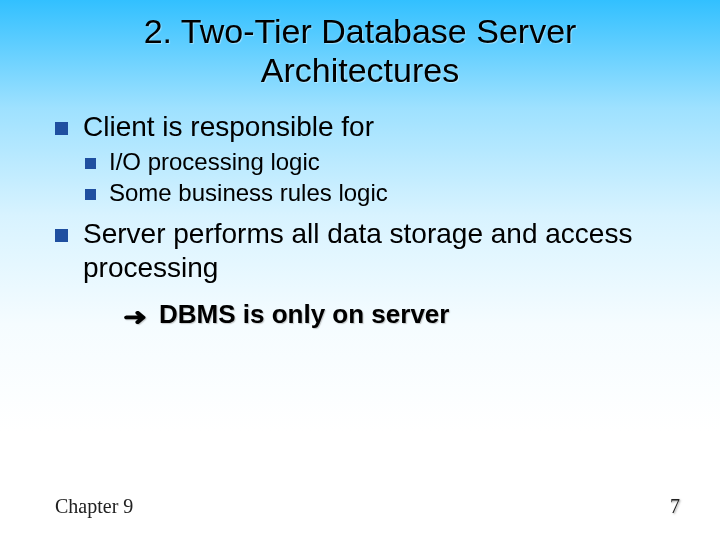 The height and width of the screenshot is (540, 720). What do you see at coordinates (358, 250) in the screenshot?
I see `bullet-text: Server performs all data storage and acc…` at bounding box center [358, 250].